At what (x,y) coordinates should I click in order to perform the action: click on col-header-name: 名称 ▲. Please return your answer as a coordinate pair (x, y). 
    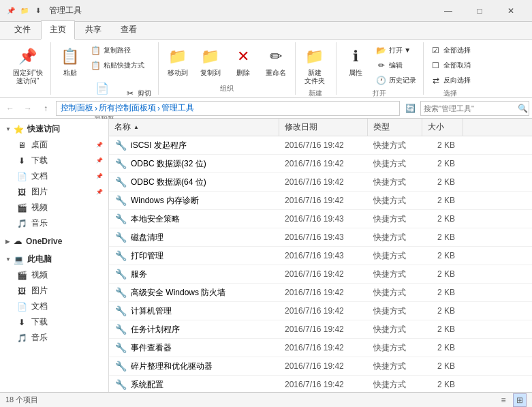
    Looking at the image, I should click on (194, 127).